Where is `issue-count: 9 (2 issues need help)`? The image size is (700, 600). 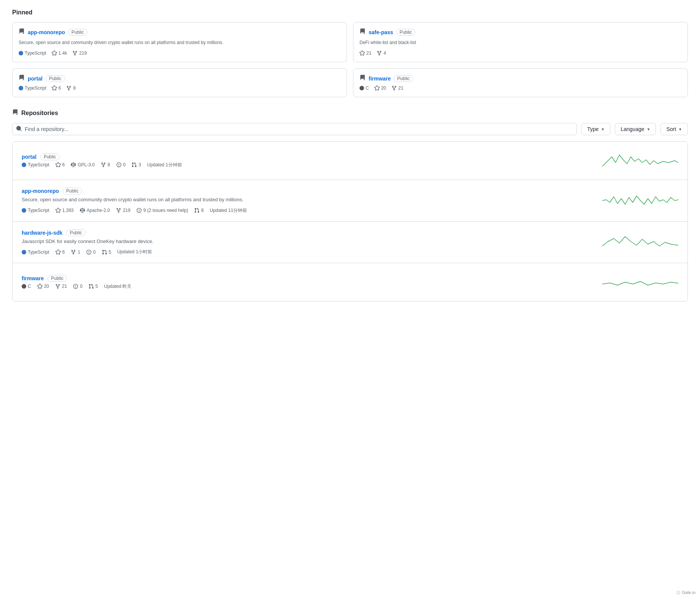
issue-count: 9 (2 issues need help) is located at coordinates (166, 210).